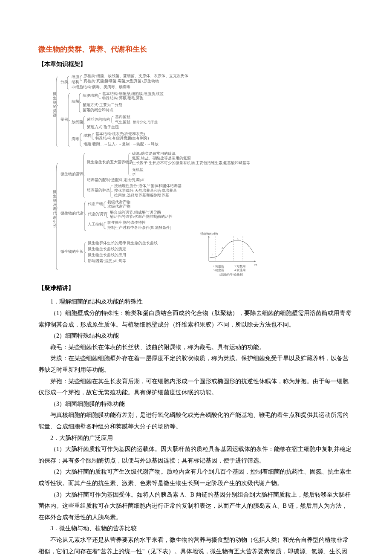 The image size is (392, 555). What do you see at coordinates (121, 144) in the screenshot?
I see `d-b3b: 增殖:吸附…→注入 · →复制 · →装配 · →释放` at bounding box center [121, 144].